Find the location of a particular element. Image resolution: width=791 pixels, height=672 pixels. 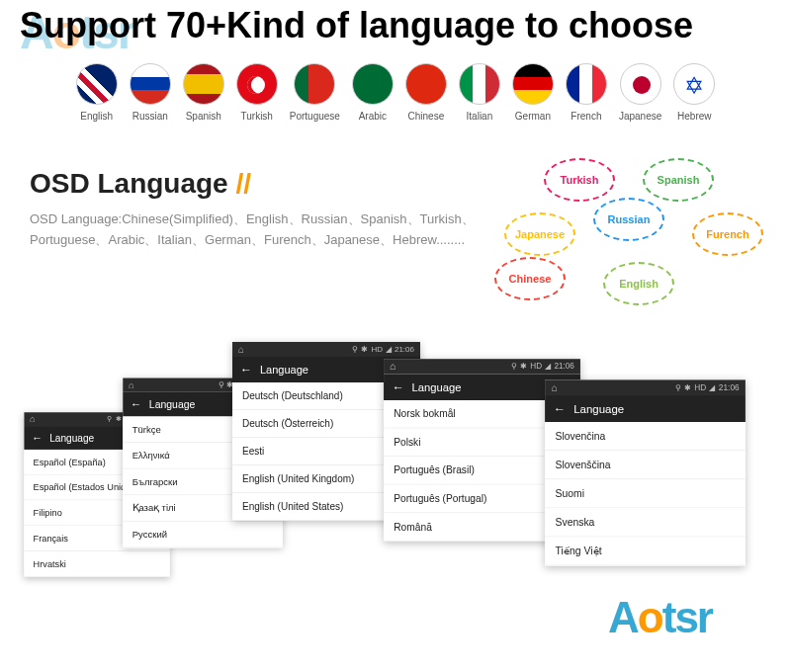

flag-item: Chinese is located at coordinates (426, 93).